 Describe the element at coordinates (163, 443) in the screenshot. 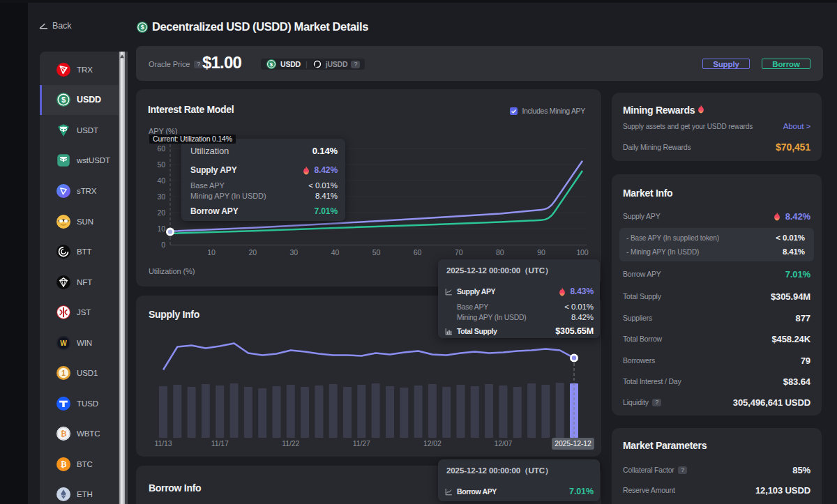

I see `svg-text: 11/13` at that location.